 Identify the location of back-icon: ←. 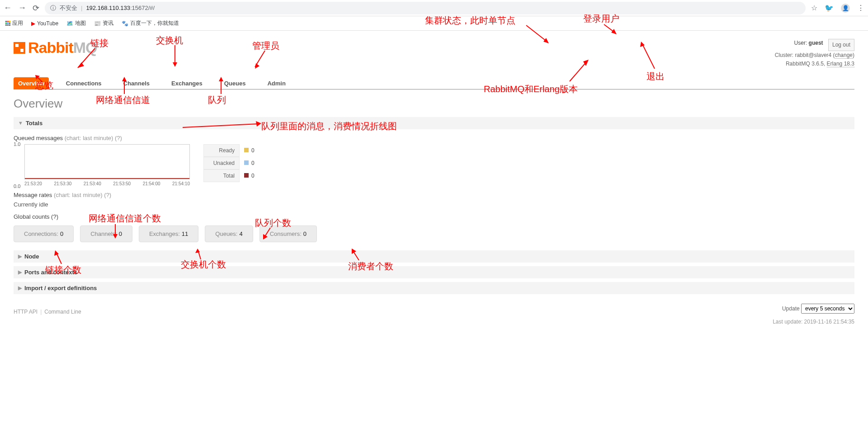
(8, 8).